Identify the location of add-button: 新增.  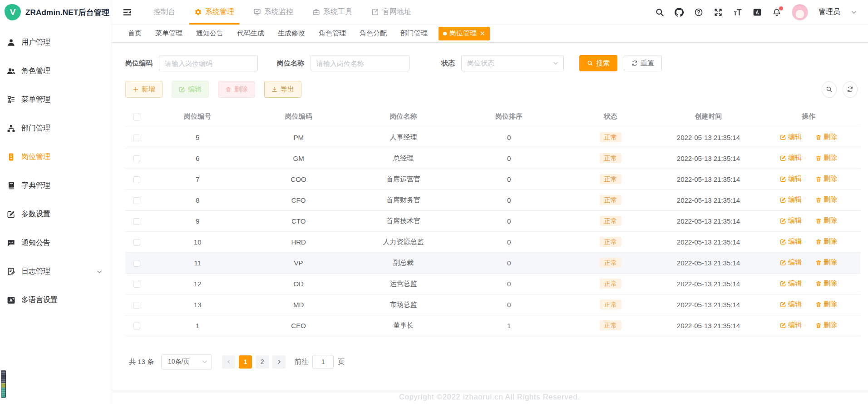
(144, 89).